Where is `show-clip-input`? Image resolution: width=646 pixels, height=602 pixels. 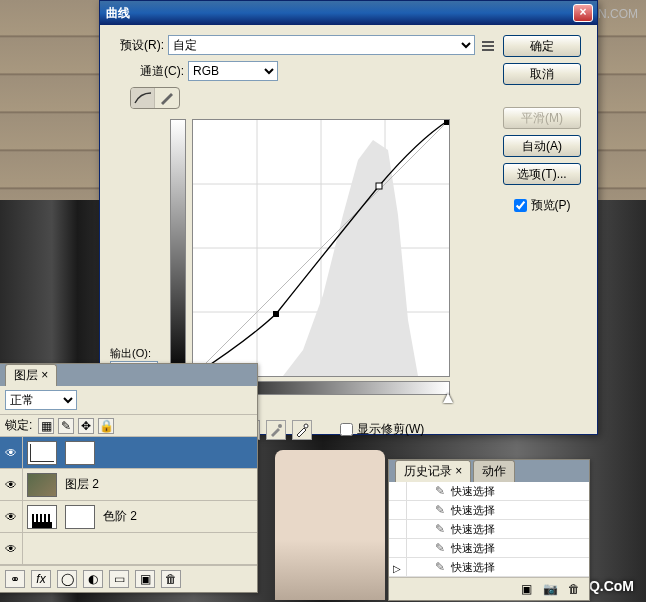
show-clip-input is located at coordinates (346, 430).